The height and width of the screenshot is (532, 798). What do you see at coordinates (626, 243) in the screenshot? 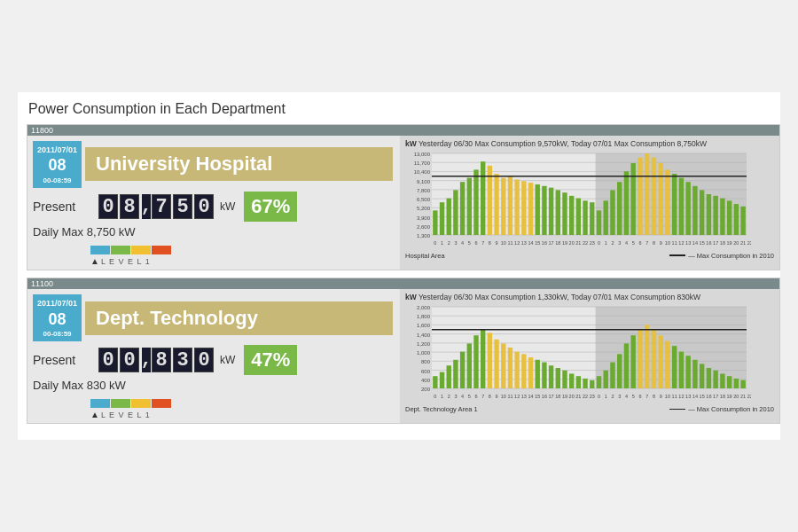
I see `svg-text: 4` at bounding box center [626, 243].